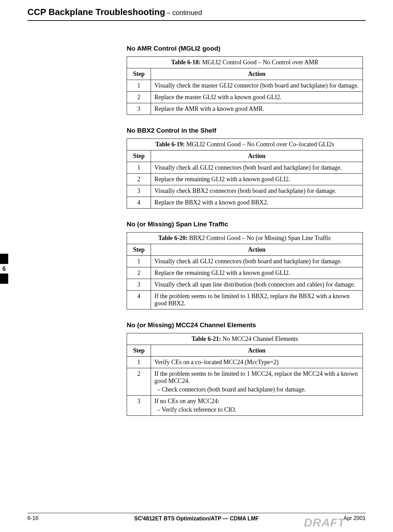 This screenshot has width=393, height=532. Describe the element at coordinates (245, 145) in the screenshot. I see `table-title: Table 6-19: MGLI2 Control Good – No Cont…` at that location.